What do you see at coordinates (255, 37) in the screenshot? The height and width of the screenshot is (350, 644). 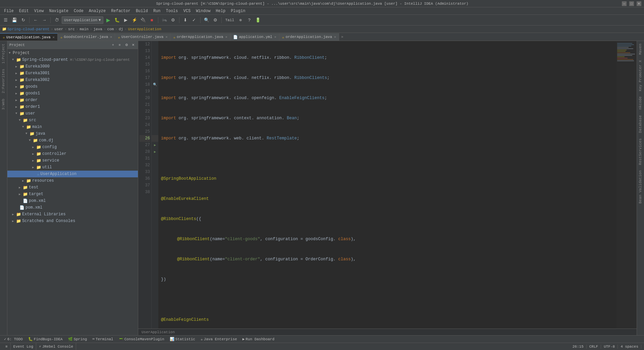 I see `tab-application-yml: 📄 application.yml ✕` at bounding box center [255, 37].